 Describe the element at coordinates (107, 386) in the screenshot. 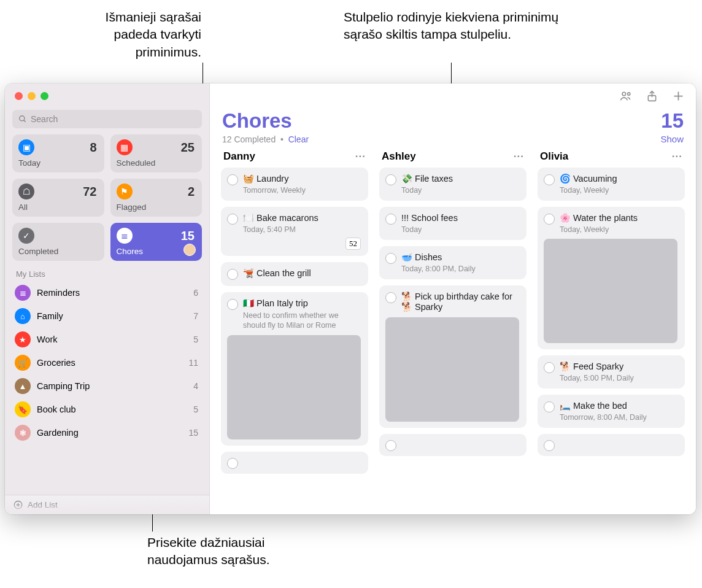

I see `sidebar-list-camping-trip: ▲Camping Trip4` at that location.